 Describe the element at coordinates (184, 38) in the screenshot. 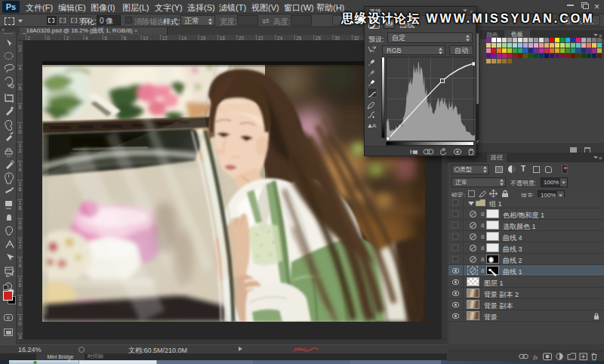

I see `svg-text: 14` at that location.